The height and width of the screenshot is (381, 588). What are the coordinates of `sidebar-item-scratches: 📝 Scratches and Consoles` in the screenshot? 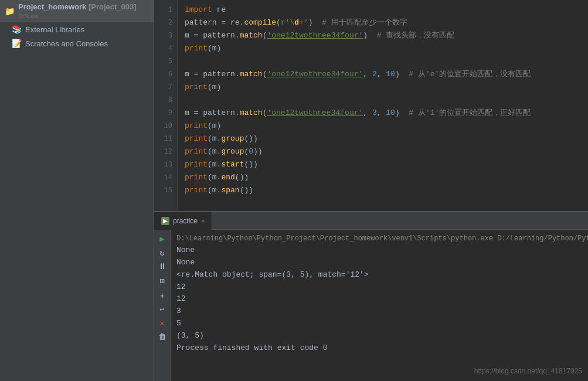 It's located at (77, 43).